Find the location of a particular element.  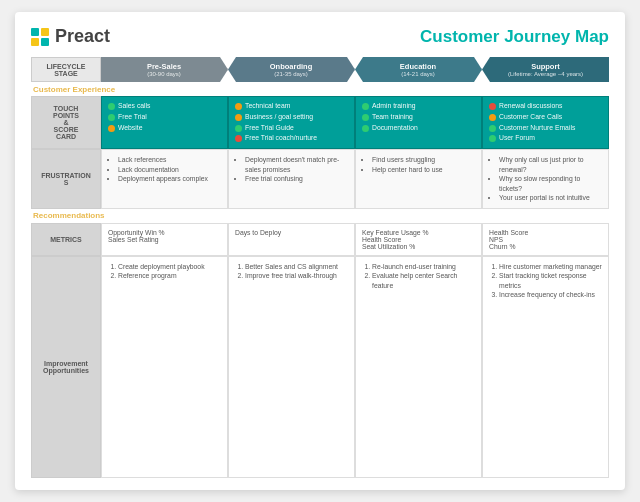

frustrations-header: FRUSTRATIONS is located at coordinates (66, 179).